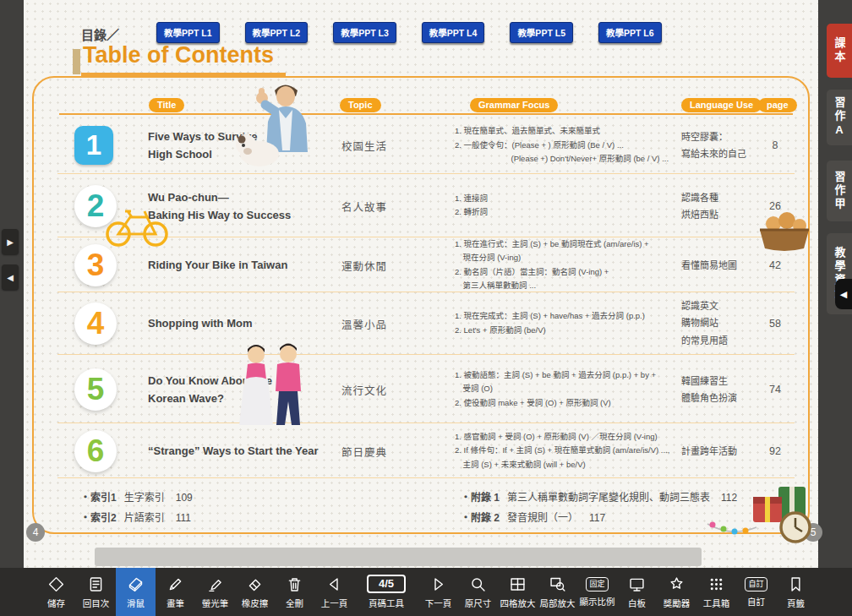 This screenshot has height=616, width=852. What do you see at coordinates (135, 591) in the screenshot?
I see `mouse-tool-button: 滑鼠` at bounding box center [135, 591].